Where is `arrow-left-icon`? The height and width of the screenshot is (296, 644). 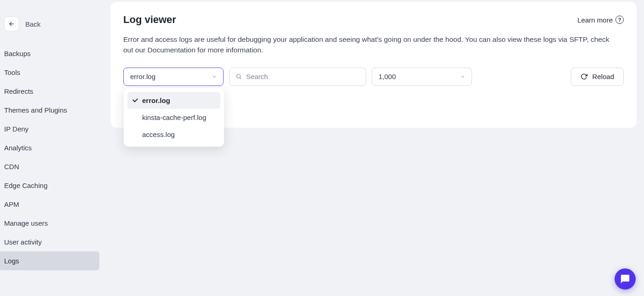 arrow-left-icon is located at coordinates (12, 24).